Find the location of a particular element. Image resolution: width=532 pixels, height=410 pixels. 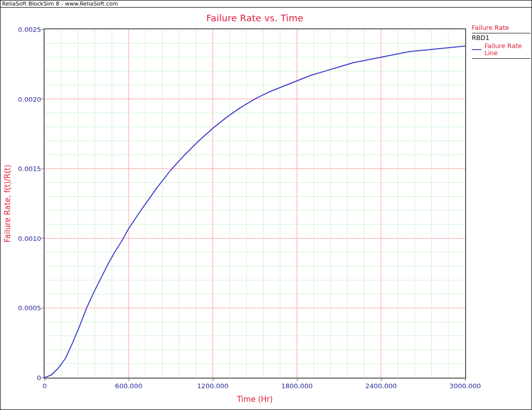

x-tick-label: 2400.000 is located at coordinates (381, 386).